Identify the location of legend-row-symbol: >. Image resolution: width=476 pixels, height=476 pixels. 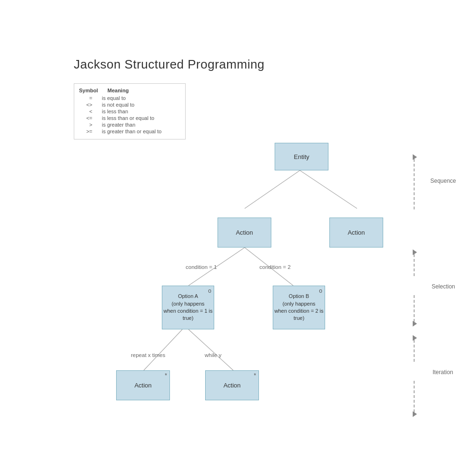
(86, 125).